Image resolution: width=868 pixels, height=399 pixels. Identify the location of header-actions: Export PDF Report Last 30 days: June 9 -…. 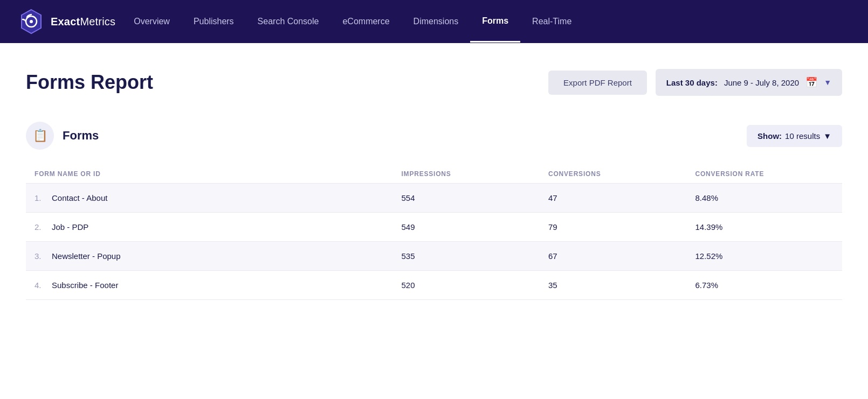
(695, 82).